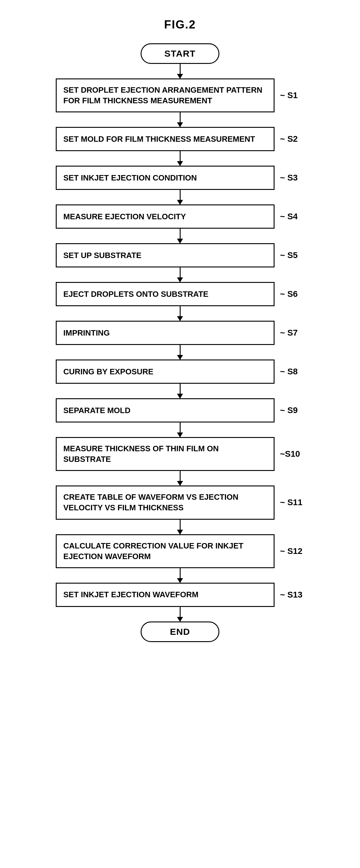  What do you see at coordinates (180, 294) in the screenshot?
I see `step-row-s6: EJECT DROPLETS ONTO SUBSTRATE ~ S6` at bounding box center [180, 294].